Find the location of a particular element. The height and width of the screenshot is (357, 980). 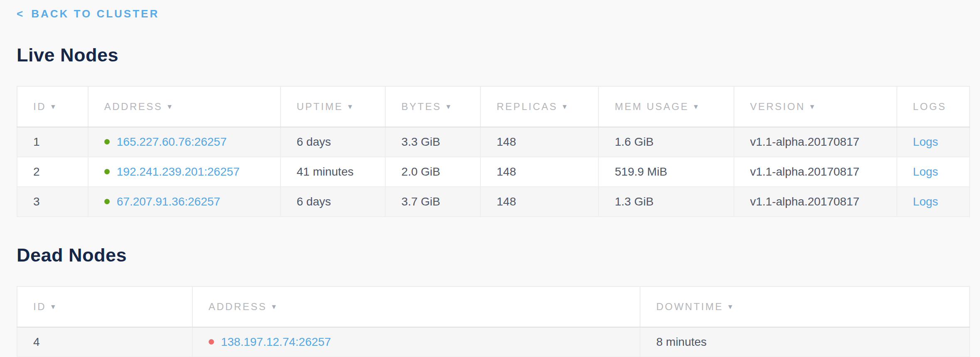

live-node-row: 3 67.207.91.36:26257 6 days 3.7 GiB 148 … is located at coordinates (493, 202).